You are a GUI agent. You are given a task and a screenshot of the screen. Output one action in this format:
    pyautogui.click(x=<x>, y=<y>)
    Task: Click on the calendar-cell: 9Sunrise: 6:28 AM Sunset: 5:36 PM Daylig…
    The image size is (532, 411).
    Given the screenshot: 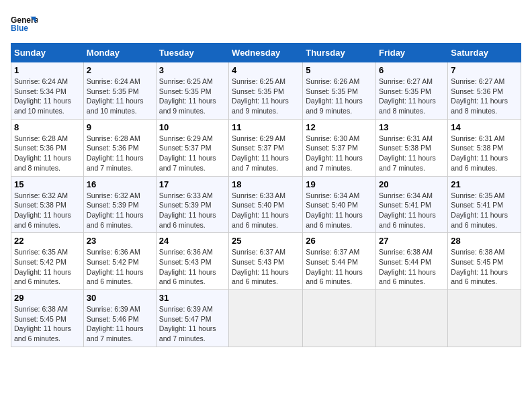 What is the action you would take?
    pyautogui.click(x=120, y=148)
    